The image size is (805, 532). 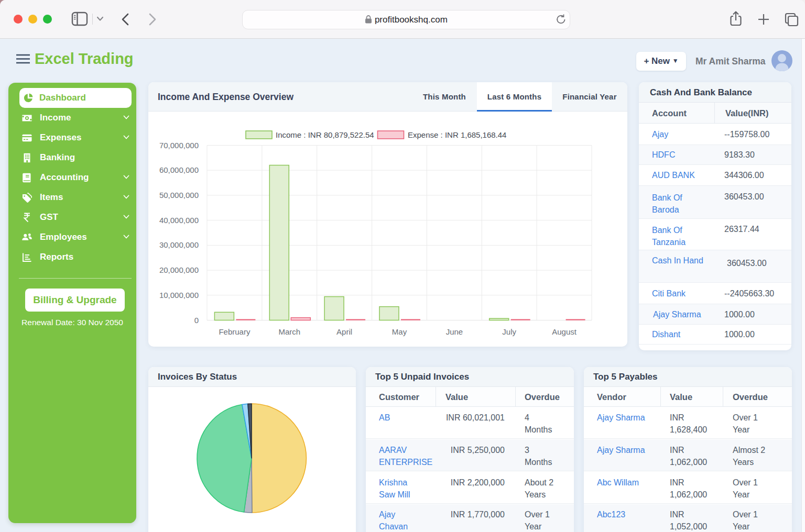 I want to click on svg-text: July, so click(x=509, y=332).